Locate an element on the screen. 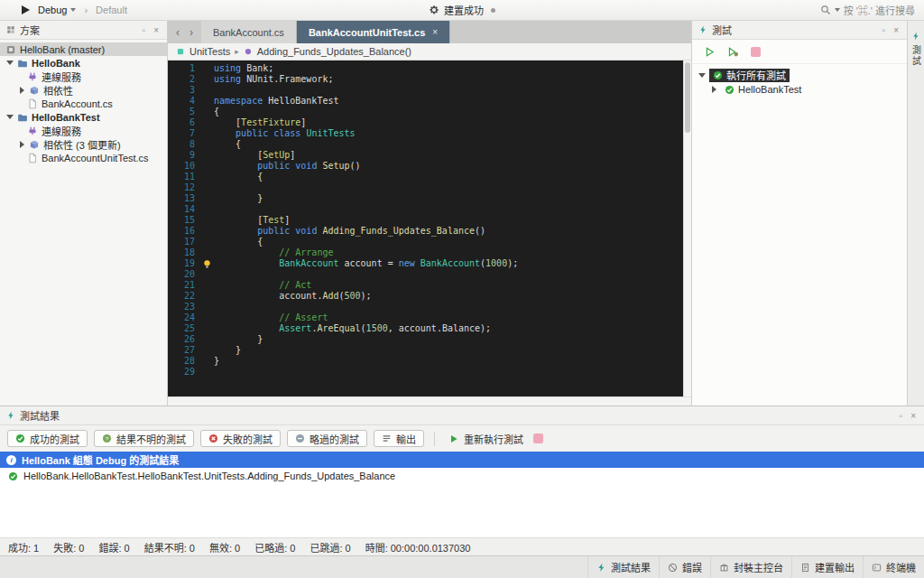 The image size is (924, 578). code-line: 20 is located at coordinates (426, 275).